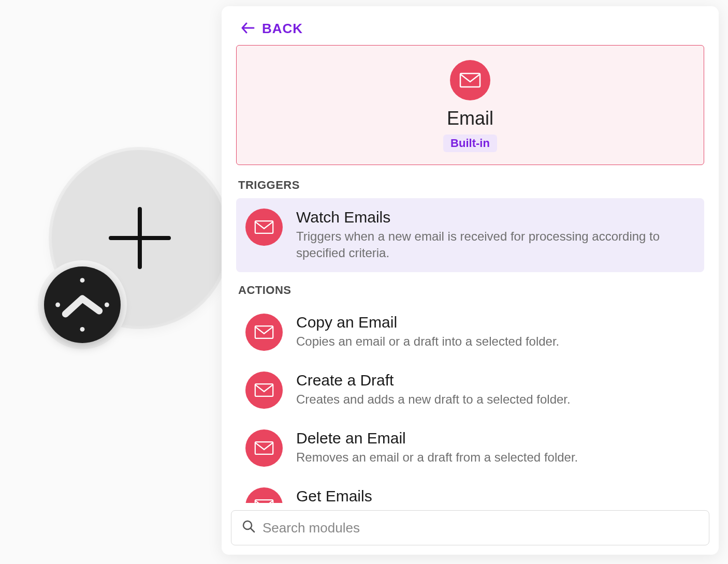 The image size is (728, 564). I want to click on module-create-draft: Create a Draft Creates and adds a new dr…, so click(470, 390).